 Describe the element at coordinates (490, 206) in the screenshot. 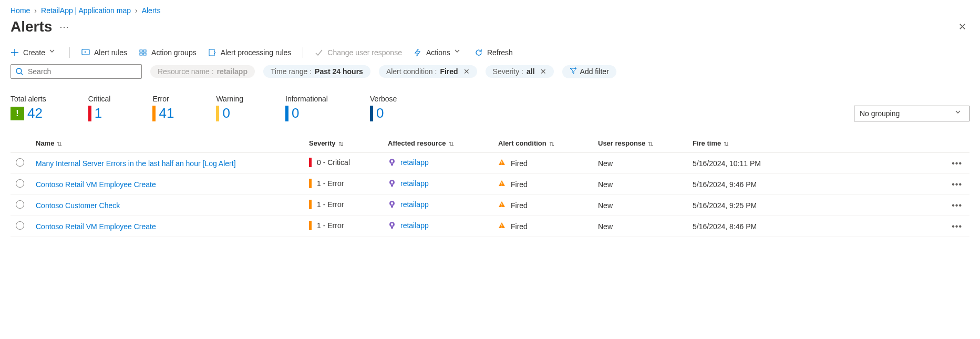

I see `table-row: Contoso Customer Check1 - Errorretailapp…` at that location.